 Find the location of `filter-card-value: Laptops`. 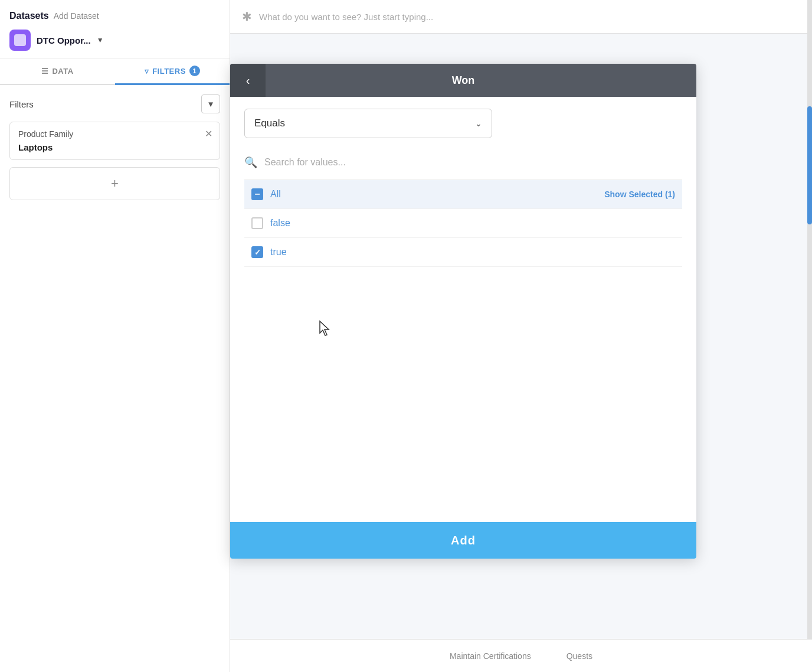

filter-card-value: Laptops is located at coordinates (114, 148).